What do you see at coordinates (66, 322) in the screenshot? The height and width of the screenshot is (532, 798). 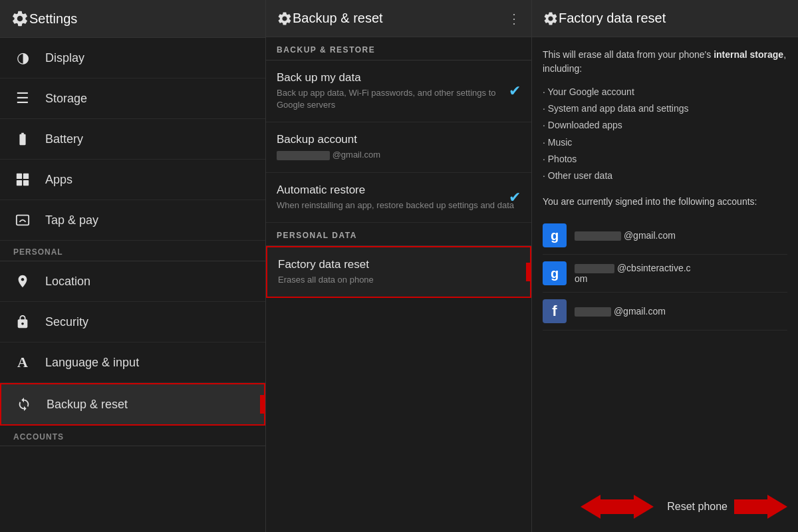 I see `security-label: Security` at bounding box center [66, 322].